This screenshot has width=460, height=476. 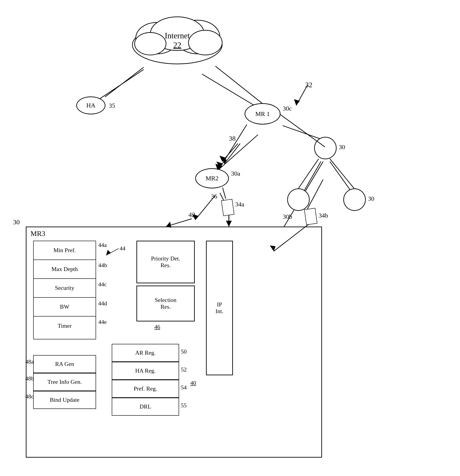 What do you see at coordinates (91, 105) in the screenshot?
I see `ha-label: HA` at bounding box center [91, 105].